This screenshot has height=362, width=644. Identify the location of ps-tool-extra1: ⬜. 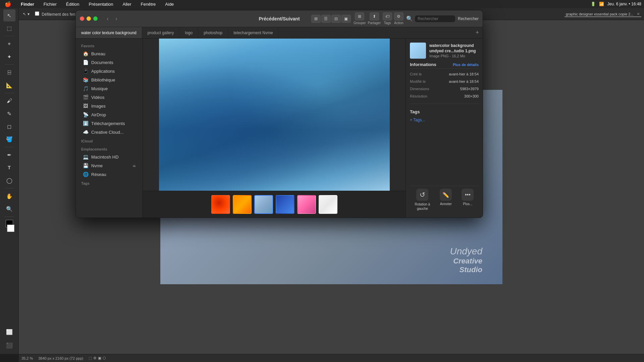
(9, 332).